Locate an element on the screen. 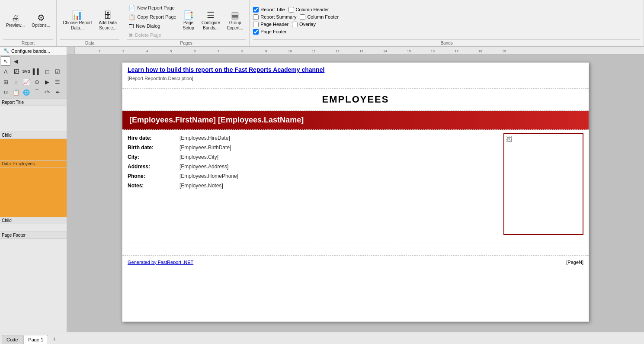 The height and width of the screenshot is (344, 644). data-group-row: 📊 Choose Report Data... 🗄 Add Data Sourc… is located at coordinates (90, 21).